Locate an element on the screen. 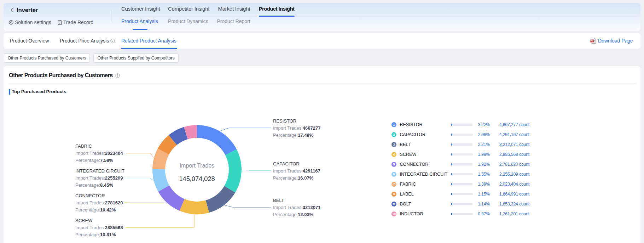  svg-text: BOLT is located at coordinates (406, 204).